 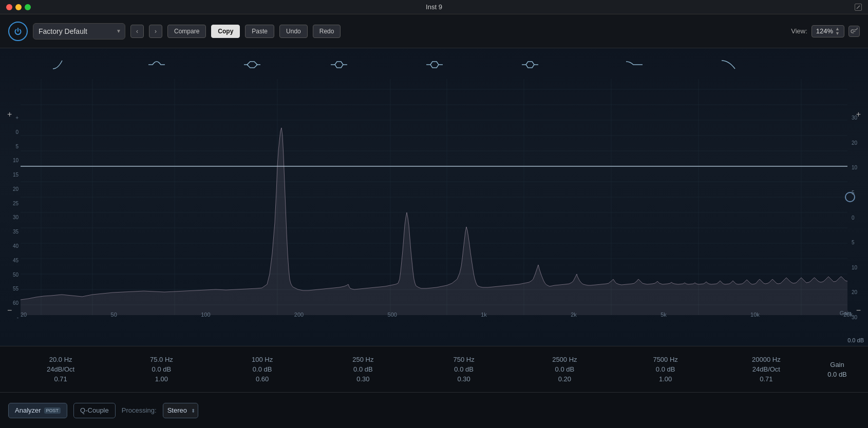 What do you see at coordinates (837, 31) in the screenshot?
I see `view-stepper-icon: ▲▼` at bounding box center [837, 31].